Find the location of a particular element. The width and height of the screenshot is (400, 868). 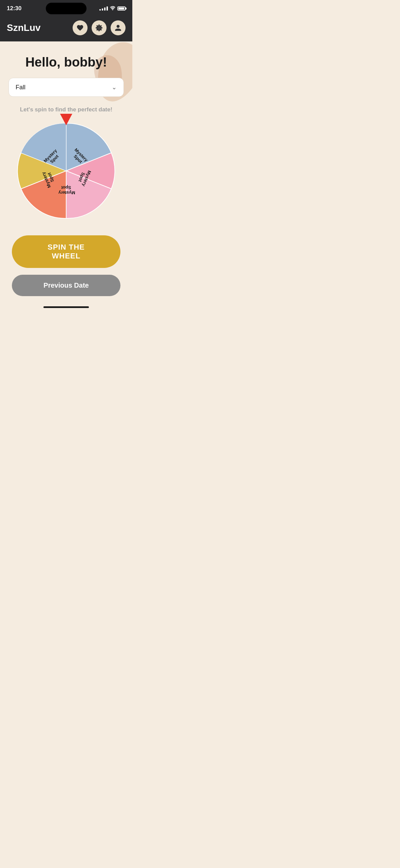

header-nav: SznLuv is located at coordinates (66, 29).